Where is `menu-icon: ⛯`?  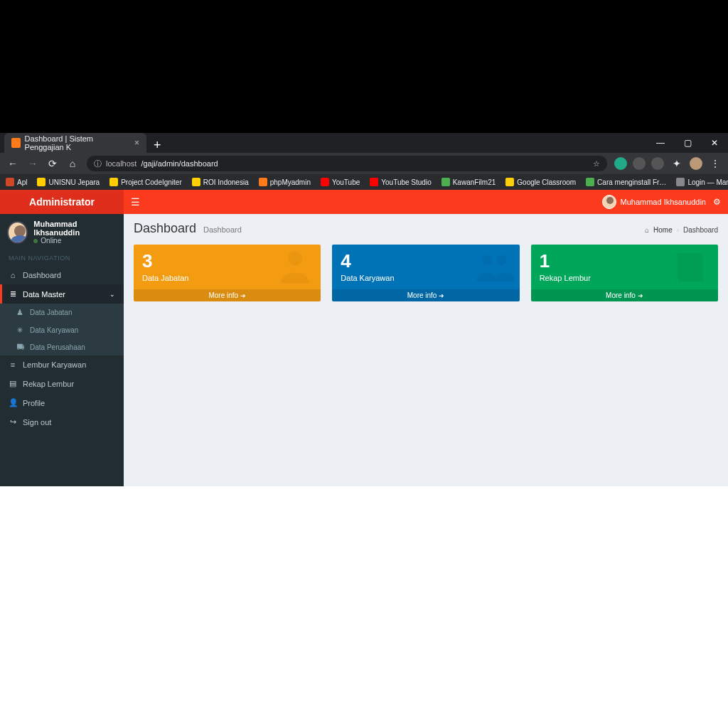 menu-icon: ⛯ is located at coordinates (20, 330).